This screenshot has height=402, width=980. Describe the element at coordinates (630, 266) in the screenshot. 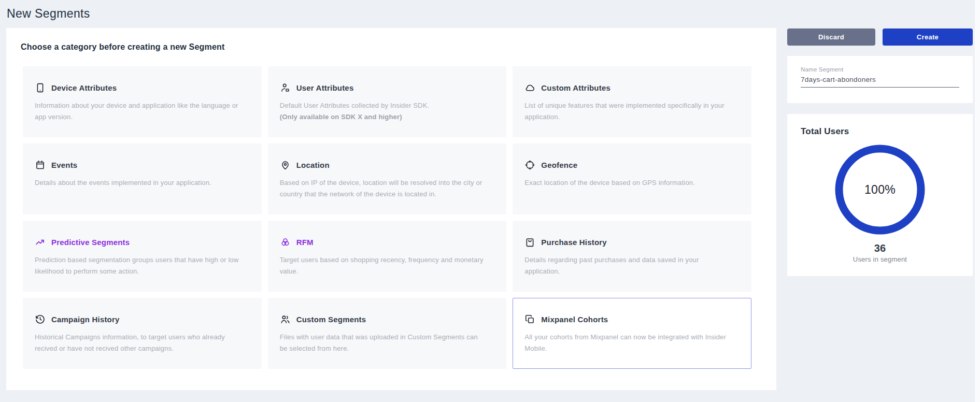

I see `category-description: Details regarding past purchases and dat…` at that location.